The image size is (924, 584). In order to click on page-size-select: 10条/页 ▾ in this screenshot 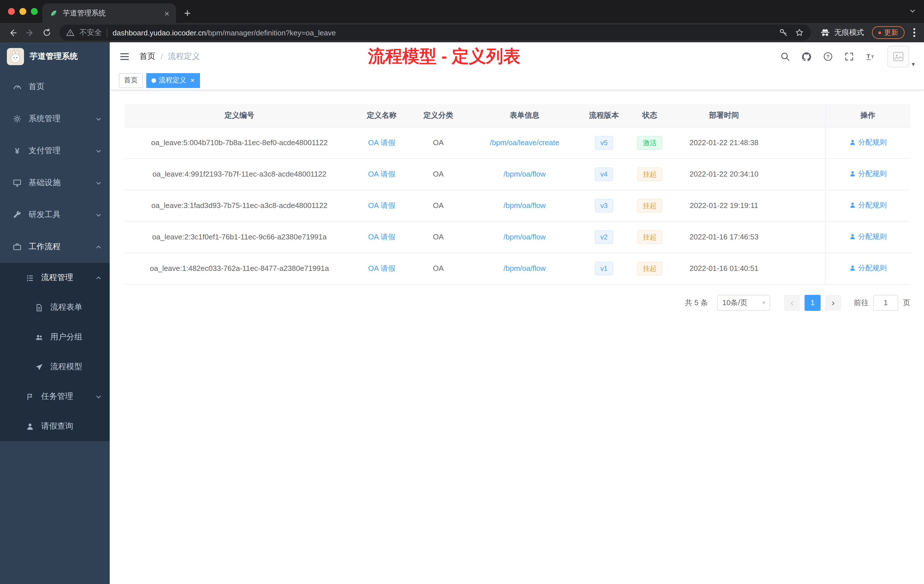, I will do `click(744, 302)`.